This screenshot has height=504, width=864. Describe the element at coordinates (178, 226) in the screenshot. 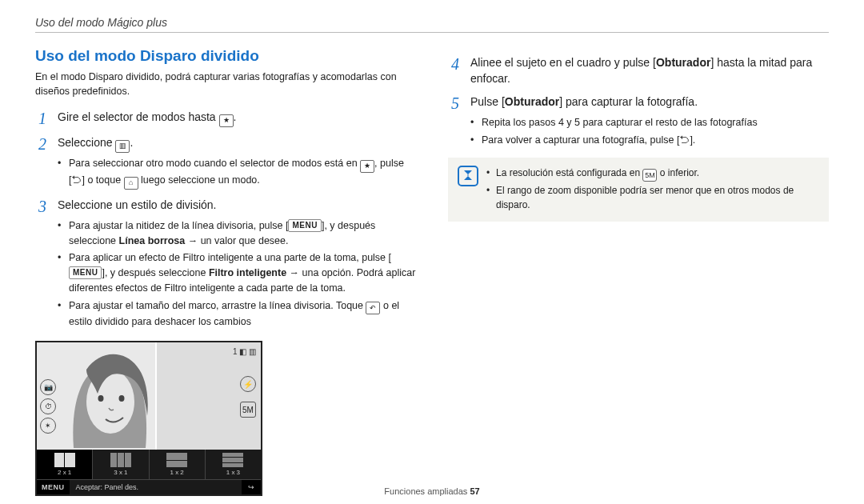

I see `sub-text: Para ajustar la nitidez de la línea divi…` at that location.